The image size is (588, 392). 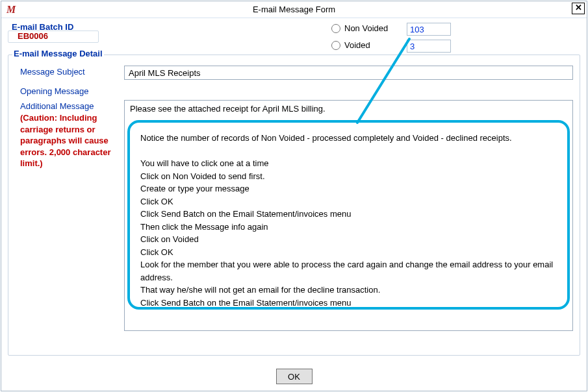 What do you see at coordinates (58, 53) in the screenshot?
I see `email-detail-legend: E-mail Message Detail` at bounding box center [58, 53].